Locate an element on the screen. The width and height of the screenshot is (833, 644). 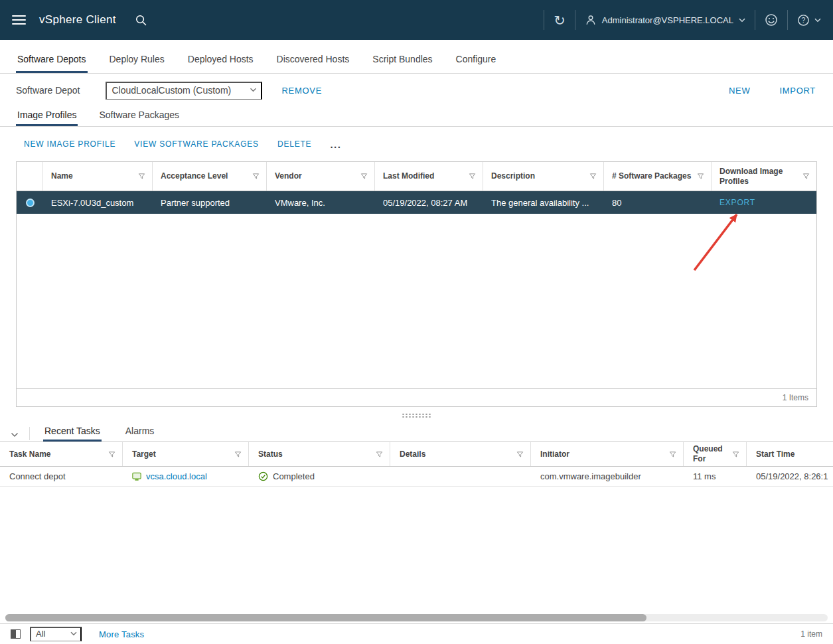
column-header-software-packages: # Software Packages is located at coordinates (658, 177).